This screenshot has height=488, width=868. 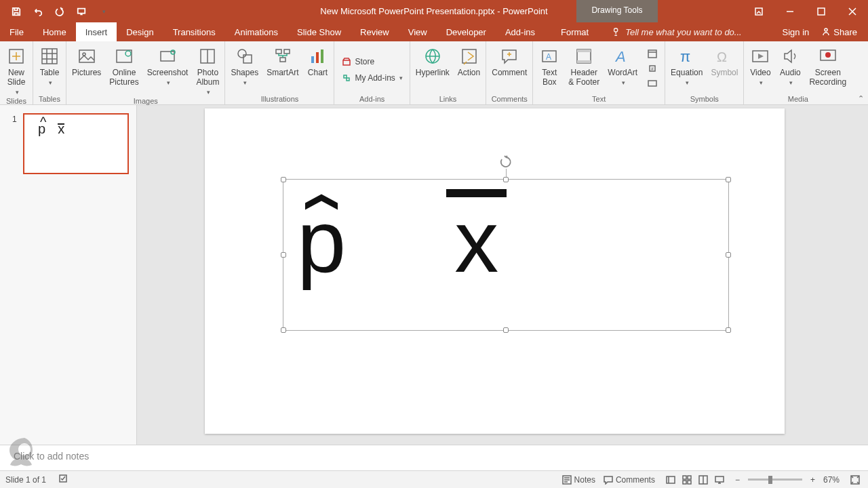 I want to click on symbol-button: ΩSymbol, so click(x=724, y=62).